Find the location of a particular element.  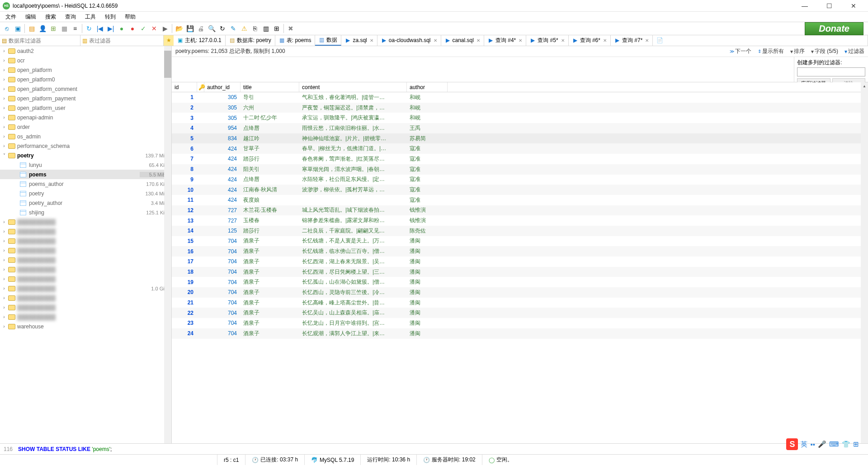

table-row: 2 305六州严夜警，铜莲漏迟迟。|清禁肃，…和岘 is located at coordinates (516, 108).